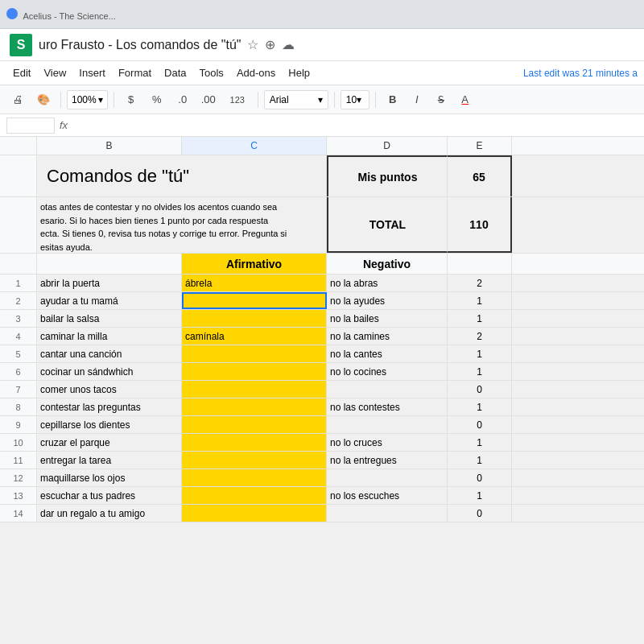  What do you see at coordinates (140, 45) in the screenshot?
I see `document-title: uro Frausto - Los comandos de "tú"` at bounding box center [140, 45].